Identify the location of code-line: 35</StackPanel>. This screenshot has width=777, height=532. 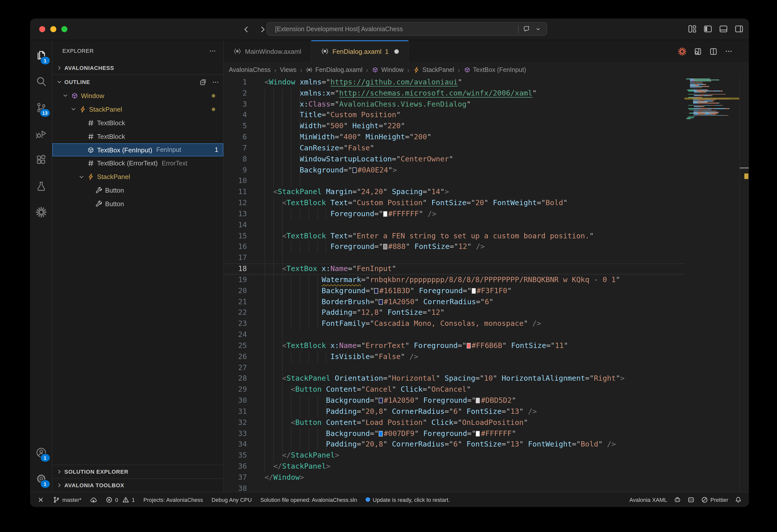
(454, 455).